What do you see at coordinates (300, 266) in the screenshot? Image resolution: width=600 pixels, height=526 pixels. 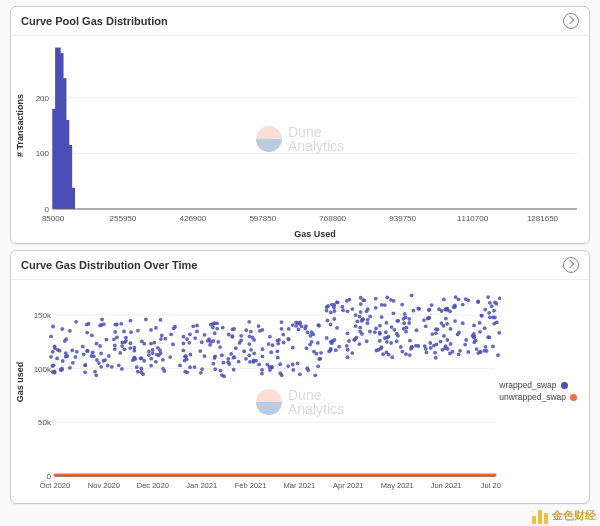 I see `card-header: Curve Gas Distribution Over Time` at bounding box center [300, 266].